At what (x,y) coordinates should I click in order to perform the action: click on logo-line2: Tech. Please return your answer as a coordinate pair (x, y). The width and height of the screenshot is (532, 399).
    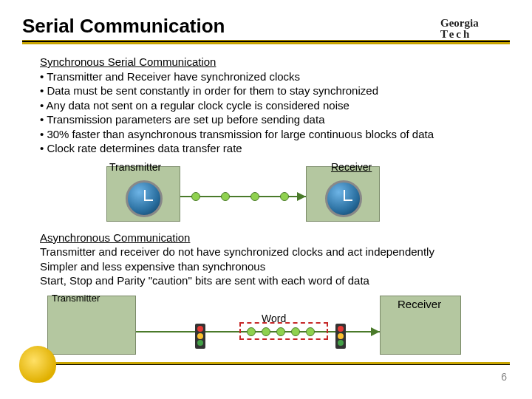
    Looking at the image, I should click on (456, 34).